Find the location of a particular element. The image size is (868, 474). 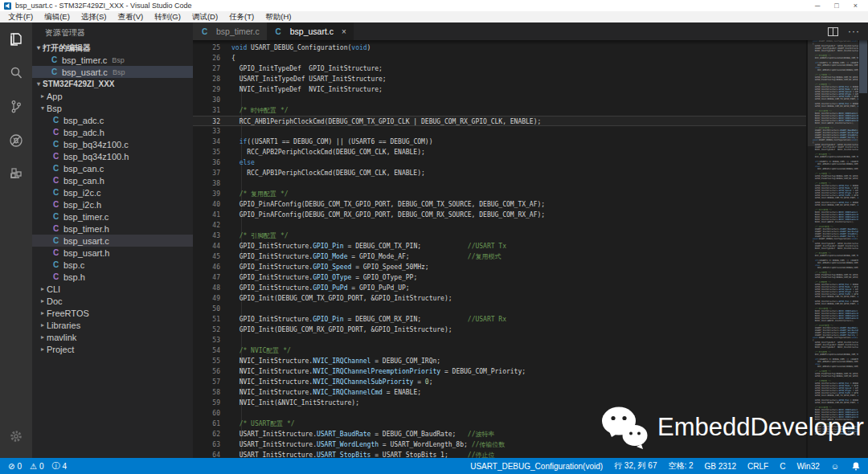

status-warning-count: ⚠0 is located at coordinates (37, 466).